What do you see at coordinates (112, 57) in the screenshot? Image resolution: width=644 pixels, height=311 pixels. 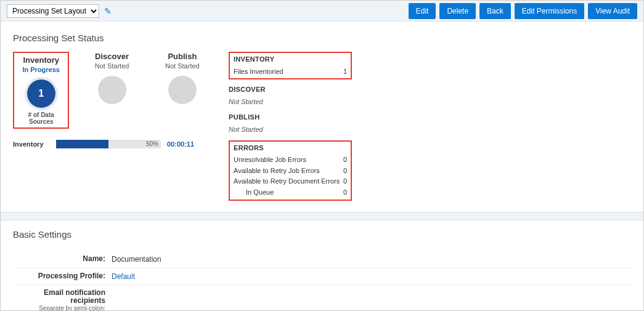 I see `phase-title: Discover` at bounding box center [112, 57].